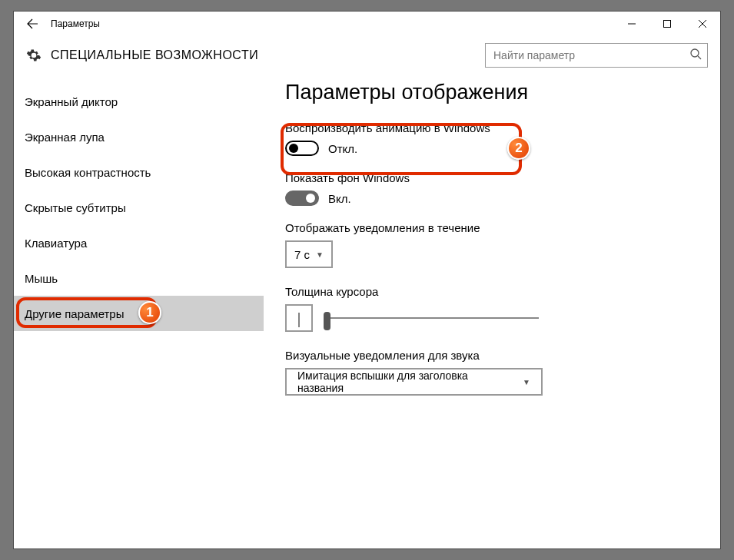 The image size is (734, 560). What do you see at coordinates (154, 55) in the screenshot?
I see `page-title: СПЕЦИАЛЬНЫЕ ВОЗМОЖНОСТИ` at bounding box center [154, 55].